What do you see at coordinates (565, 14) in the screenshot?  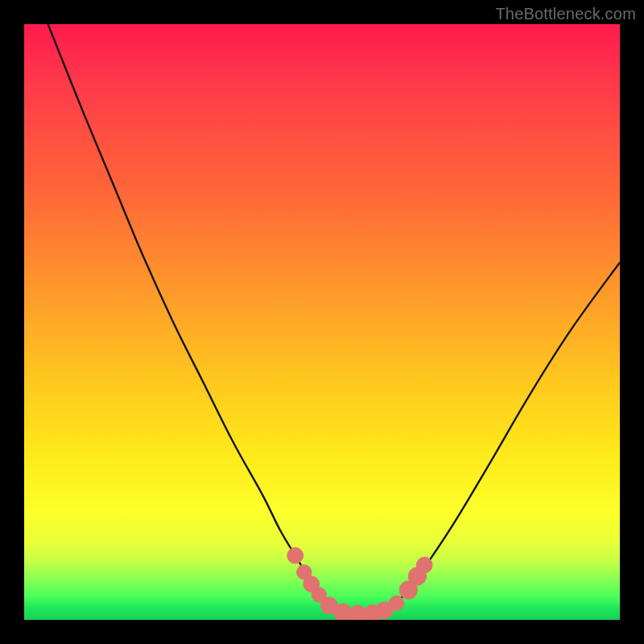 I see `watermark-text: TheBottleneck.com` at bounding box center [565, 14].